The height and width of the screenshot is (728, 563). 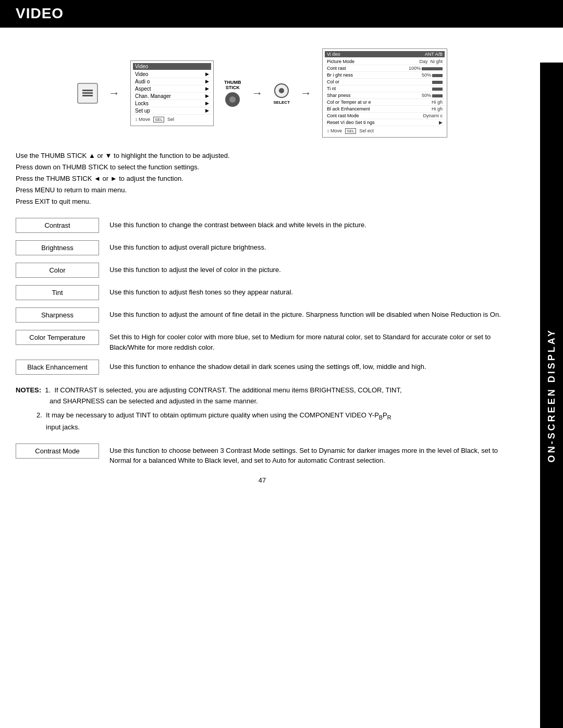 What do you see at coordinates (232, 100) in the screenshot?
I see `thumb-stick-icon` at bounding box center [232, 100].